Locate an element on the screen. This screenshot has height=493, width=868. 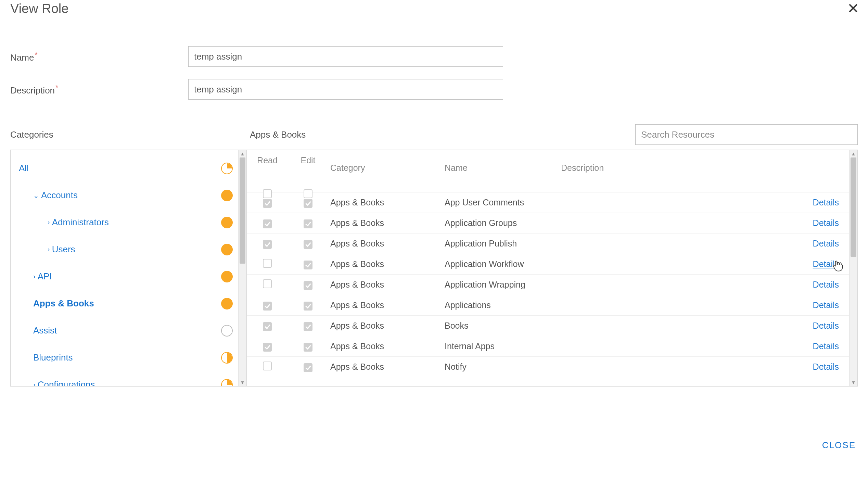
category-item: Apps & Books is located at coordinates (126, 303).